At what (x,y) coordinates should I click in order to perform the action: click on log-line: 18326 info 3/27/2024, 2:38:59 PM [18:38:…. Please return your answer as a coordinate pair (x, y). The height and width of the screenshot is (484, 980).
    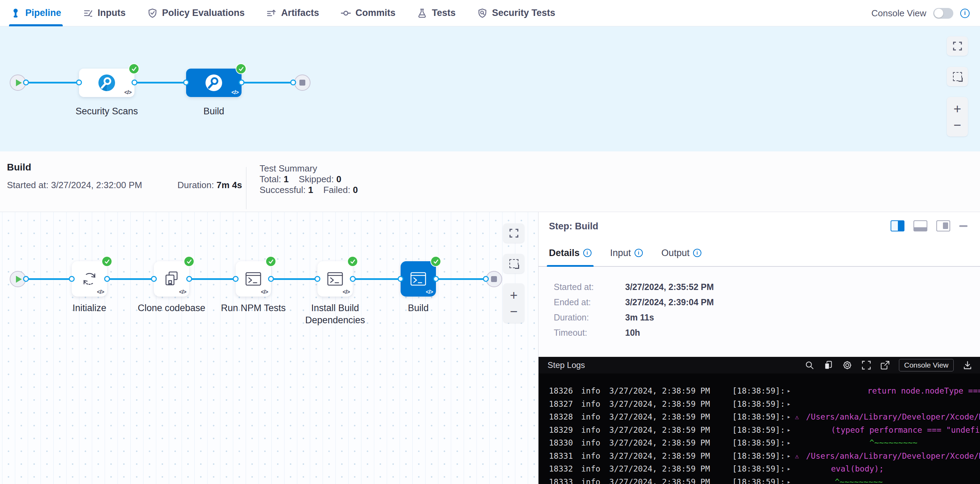
    Looking at the image, I should click on (759, 391).